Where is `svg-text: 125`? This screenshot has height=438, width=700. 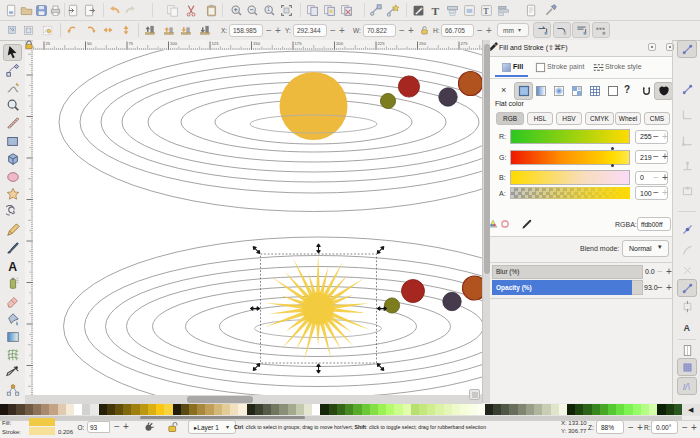
svg-text: 125 is located at coordinates (216, 44).